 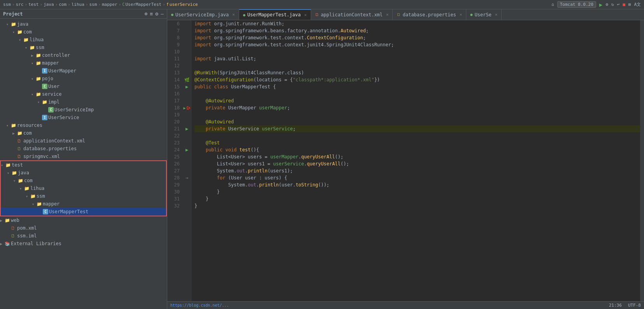 What do you see at coordinates (483, 15) in the screenshot?
I see `tab-label: UserSe` at bounding box center [483, 15].